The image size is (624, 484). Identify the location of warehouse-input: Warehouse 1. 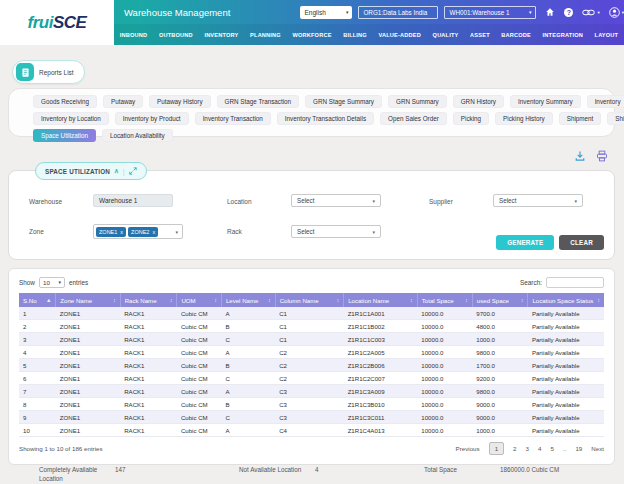
(133, 200).